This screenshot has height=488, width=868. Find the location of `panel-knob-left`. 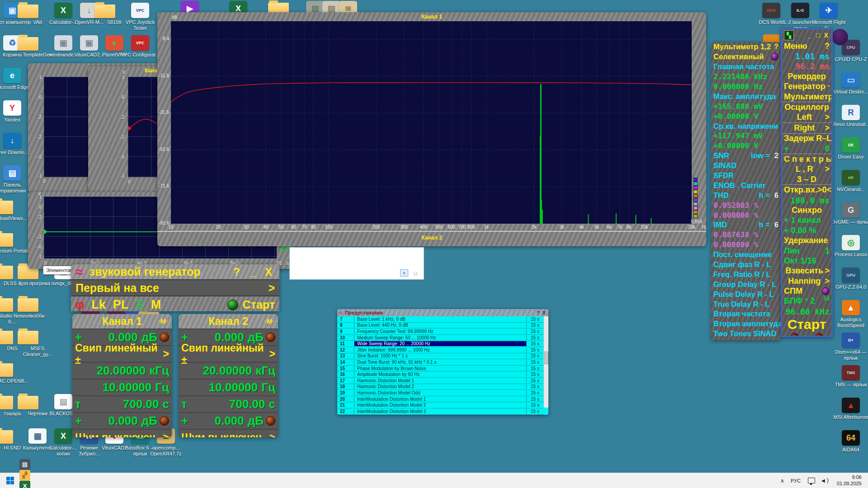

panel-knob-left is located at coordinates (795, 335).